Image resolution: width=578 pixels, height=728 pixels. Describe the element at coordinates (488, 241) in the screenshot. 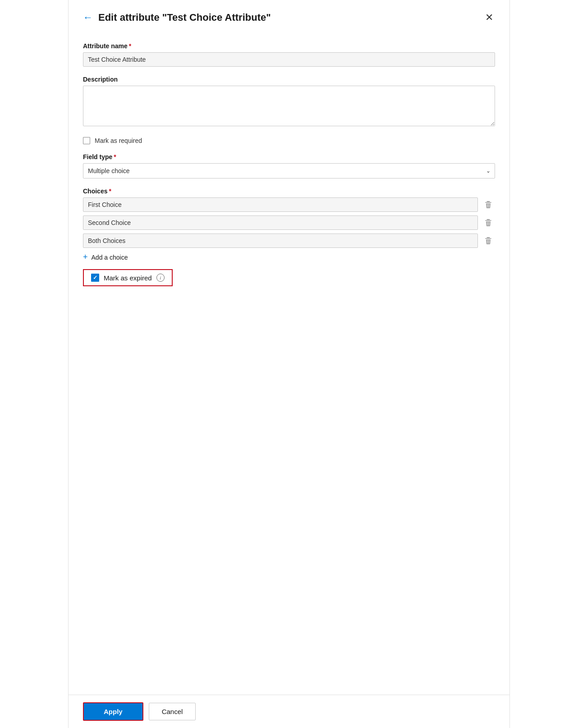

I see `delete-choice-3-button` at that location.